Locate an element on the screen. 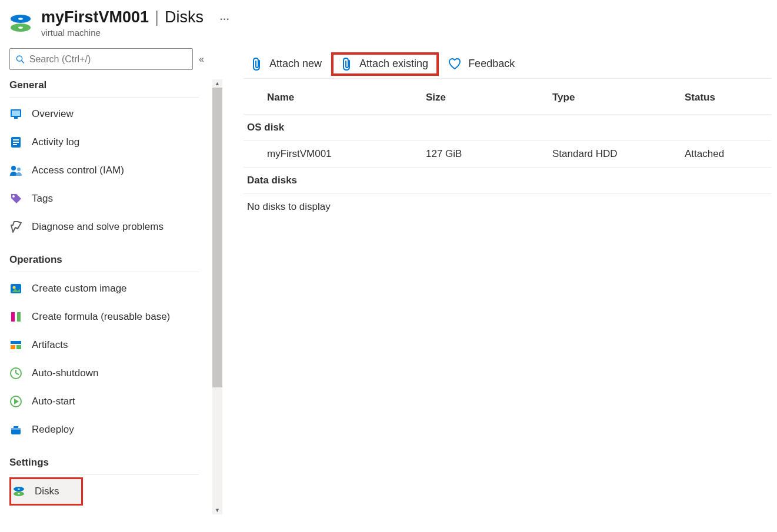  page-title: myFirstVM001 | Disks ··· is located at coordinates (135, 18).